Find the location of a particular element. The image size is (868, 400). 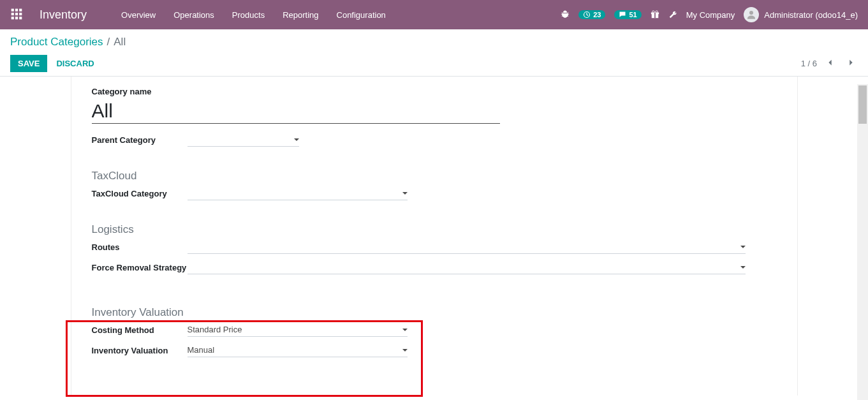

breadcrumb-current: All is located at coordinates (120, 42).